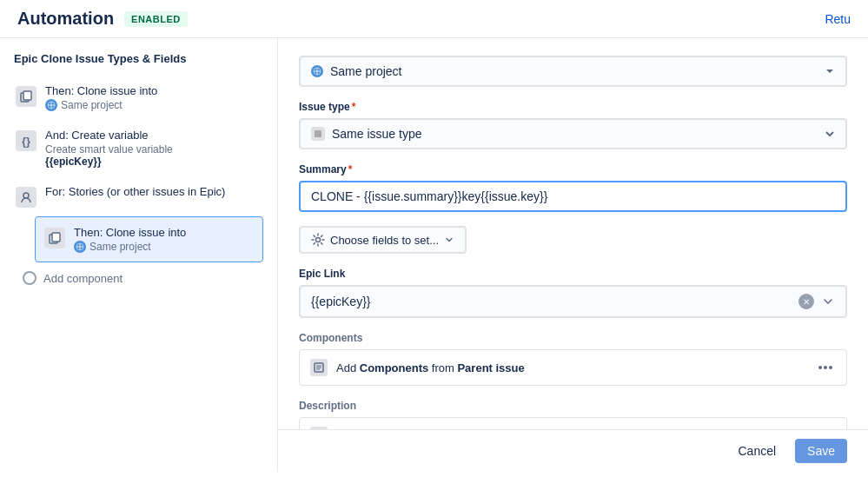  What do you see at coordinates (149, 240) in the screenshot?
I see `sidebar-item-nested-clone: Then: Clone issue into Same project` at bounding box center [149, 240].